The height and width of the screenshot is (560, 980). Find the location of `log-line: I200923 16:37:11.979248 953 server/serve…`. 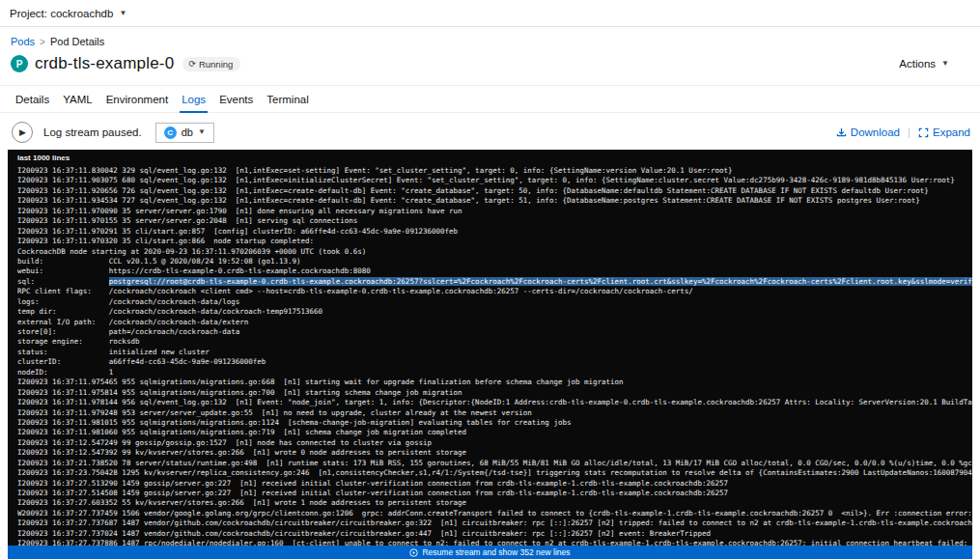

log-line: I200923 16:37:11.979248 953 server/serve… is located at coordinates (494, 413).